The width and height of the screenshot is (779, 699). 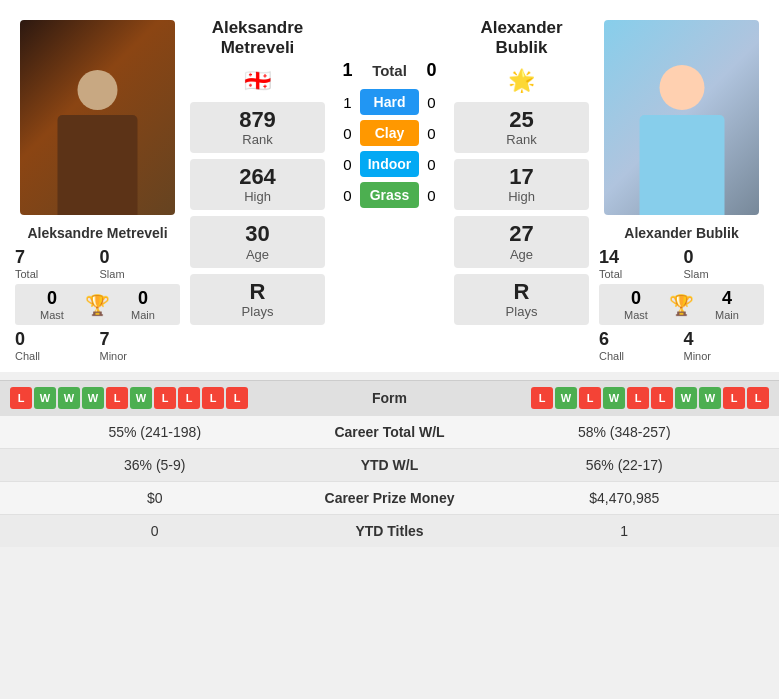 What do you see at coordinates (390, 531) in the screenshot?
I see `titles-label: YTD Titles` at bounding box center [390, 531].